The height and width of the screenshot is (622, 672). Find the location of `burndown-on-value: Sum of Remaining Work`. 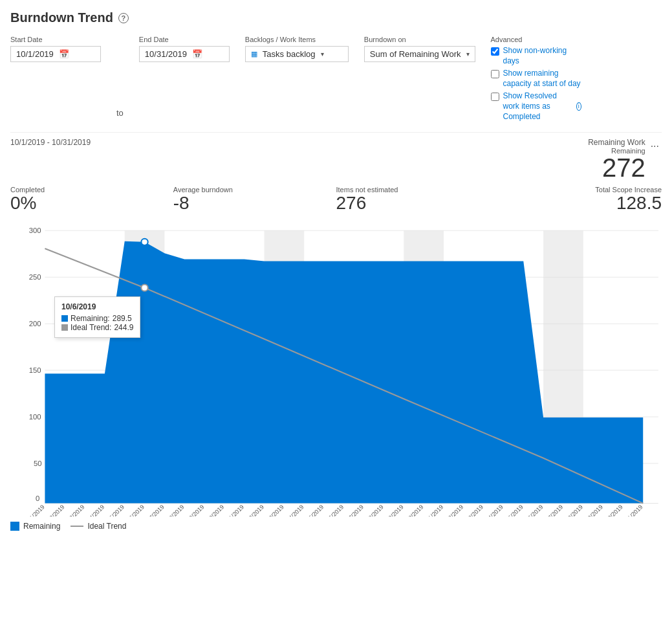

burndown-on-value: Sum of Remaining Work is located at coordinates (415, 54).